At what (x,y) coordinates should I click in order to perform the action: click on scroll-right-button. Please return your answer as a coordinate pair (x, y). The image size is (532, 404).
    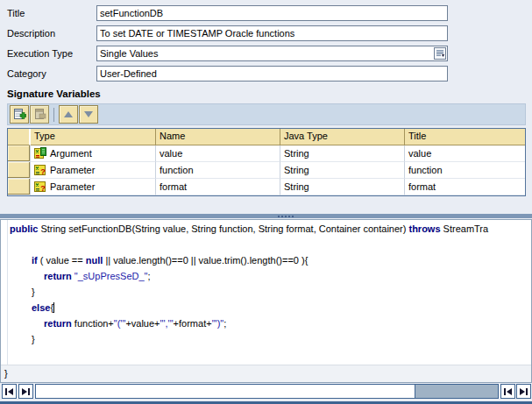
    Looking at the image, I should click on (26, 391).